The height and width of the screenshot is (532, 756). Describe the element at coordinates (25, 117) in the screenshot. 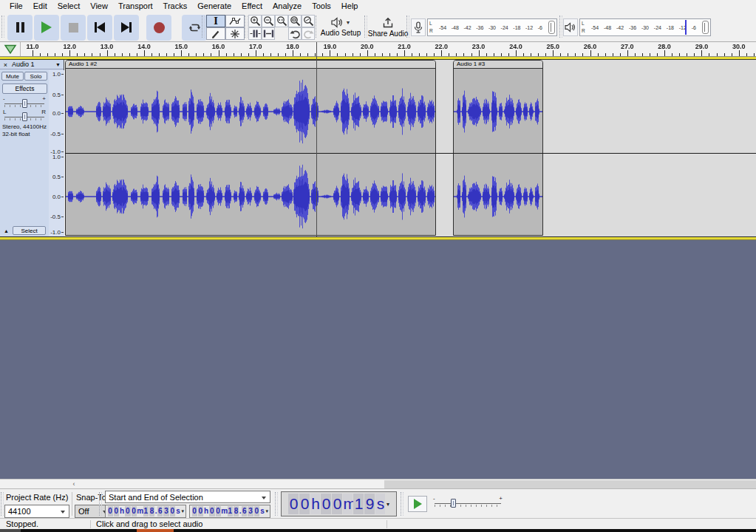

I see `pan-slider-thumb` at that location.